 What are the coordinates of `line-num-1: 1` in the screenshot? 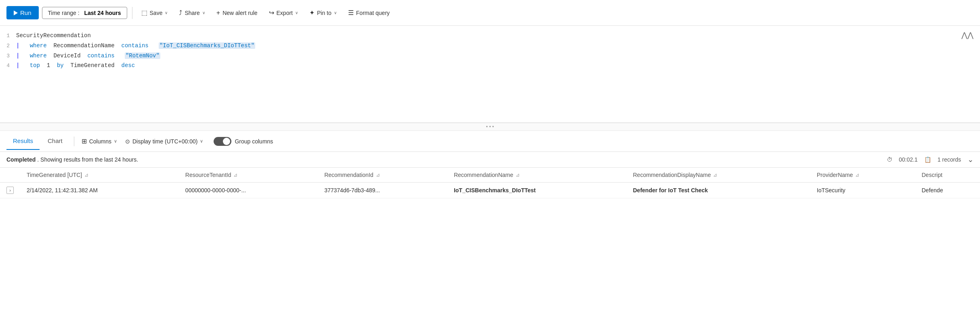 It's located at (8, 36).